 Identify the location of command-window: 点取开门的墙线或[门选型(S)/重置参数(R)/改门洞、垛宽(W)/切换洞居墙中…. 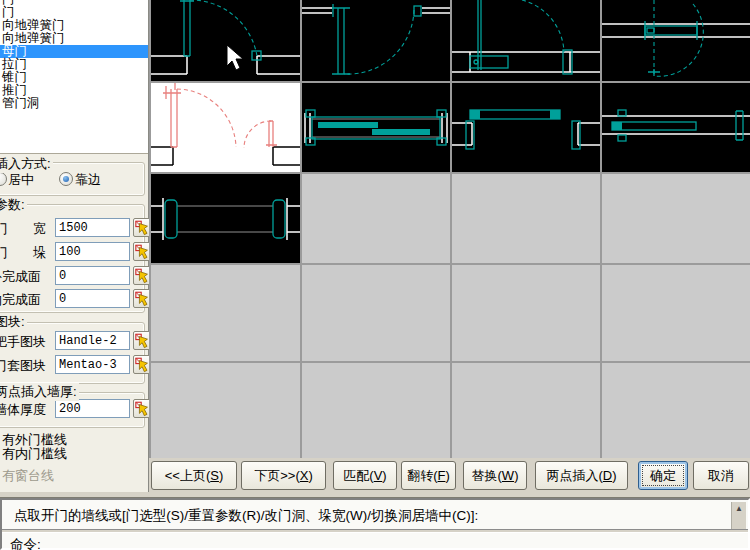
(375, 524).